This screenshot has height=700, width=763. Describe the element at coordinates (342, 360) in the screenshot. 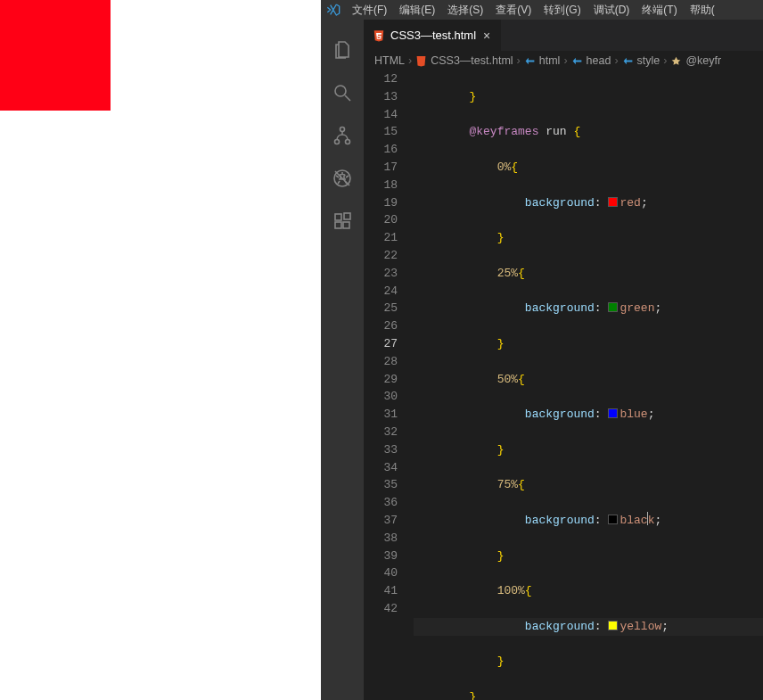

I see `activity-bar` at that location.